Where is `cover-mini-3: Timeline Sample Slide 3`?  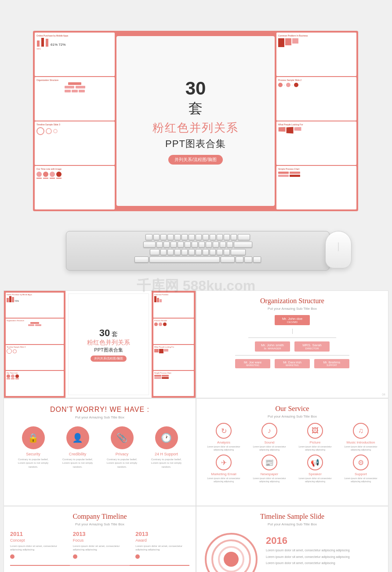 cover-mini-3: Timeline Sample Slide 3 is located at coordinates (35, 357).